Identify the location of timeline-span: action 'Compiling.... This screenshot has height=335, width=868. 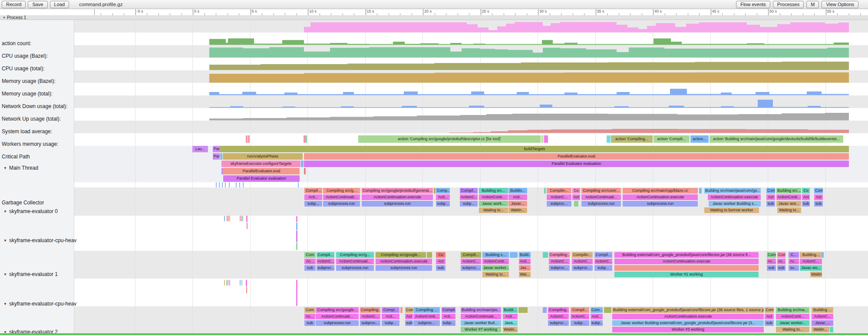
(632, 139).